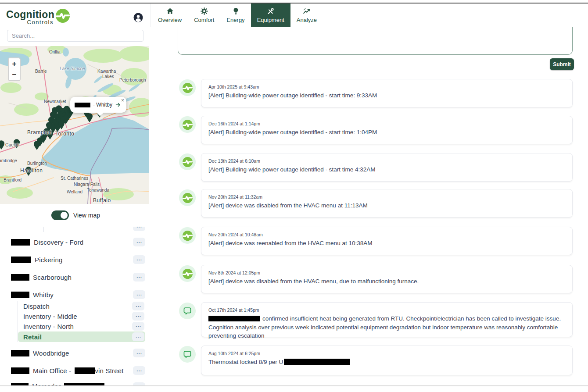 This screenshot has height=392, width=588. What do you see at coordinates (98, 105) in the screenshot?
I see `map-popup-whitby: - Whitby ×` at bounding box center [98, 105].